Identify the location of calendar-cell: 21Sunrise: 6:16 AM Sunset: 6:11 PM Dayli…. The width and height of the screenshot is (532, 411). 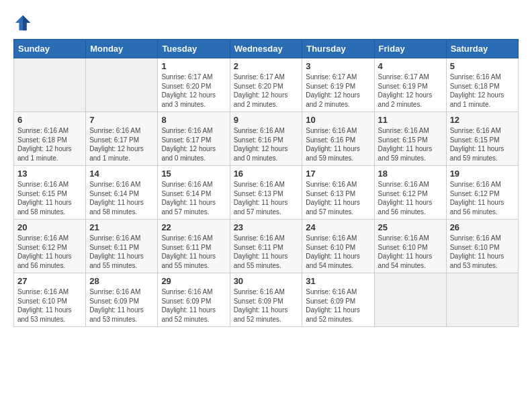
(122, 246).